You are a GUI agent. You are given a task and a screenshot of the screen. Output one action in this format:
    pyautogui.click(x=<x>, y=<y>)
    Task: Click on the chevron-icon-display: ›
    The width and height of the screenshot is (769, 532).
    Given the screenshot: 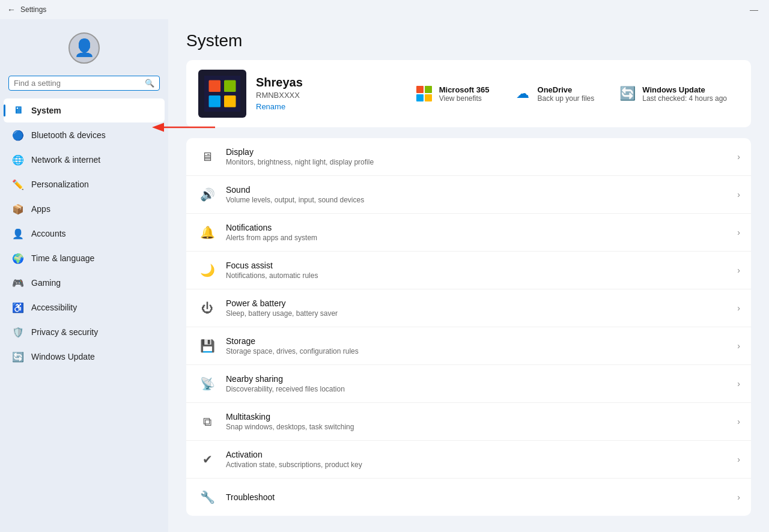 What is the action you would take?
    pyautogui.click(x=739, y=157)
    